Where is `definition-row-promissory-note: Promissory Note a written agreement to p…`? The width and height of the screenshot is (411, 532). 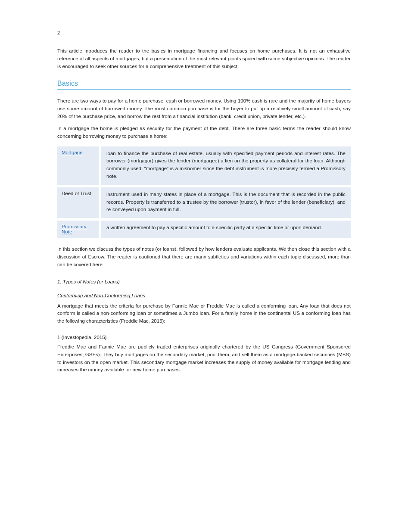 definition-row-promissory-note: Promissory Note a written agreement to p… is located at coordinates (204, 229).